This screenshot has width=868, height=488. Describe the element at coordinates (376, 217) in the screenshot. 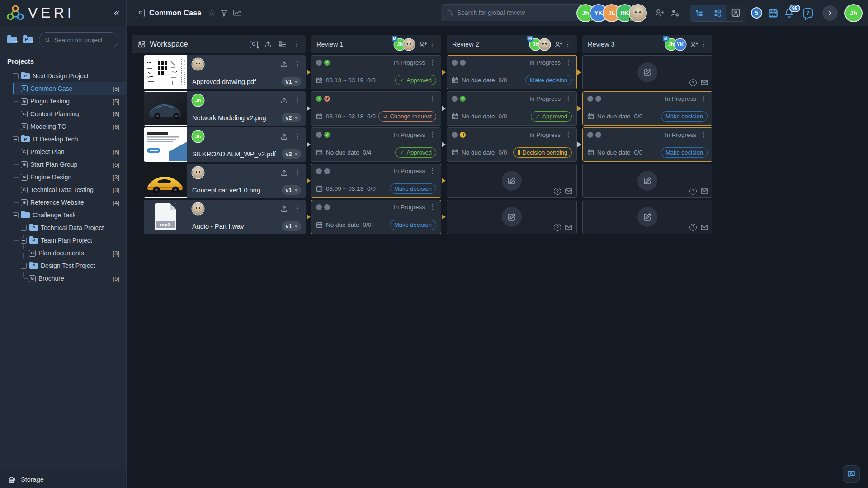

I see `review-cell-r5c1: In Progress ⋮ No due date 0/0 Make decis…` at that location.